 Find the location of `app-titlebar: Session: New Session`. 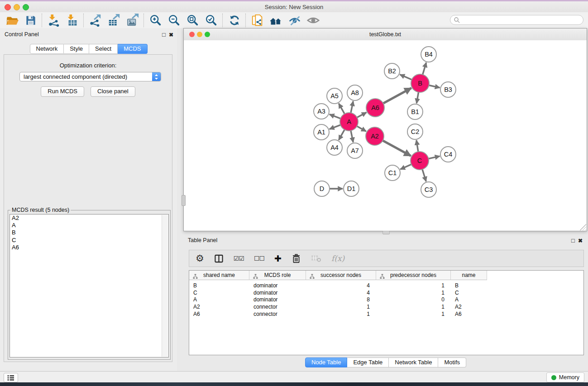

app-titlebar: Session: New Session is located at coordinates (294, 7).